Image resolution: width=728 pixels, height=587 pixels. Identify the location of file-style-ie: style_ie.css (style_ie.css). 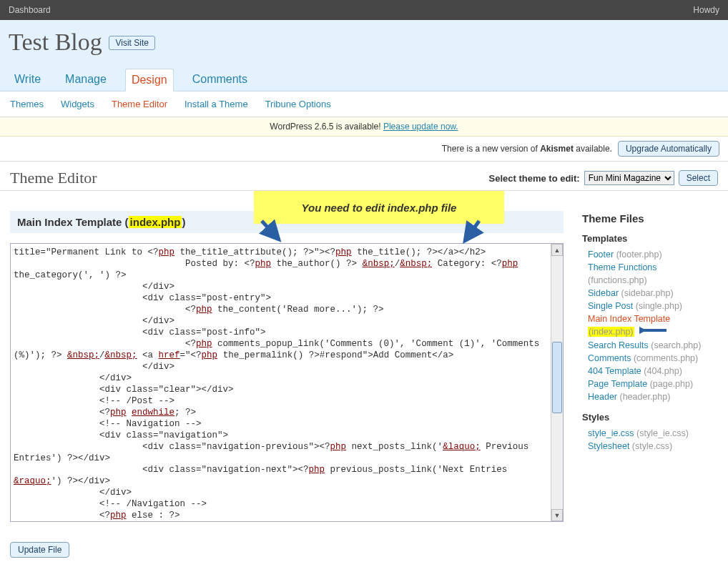
(653, 433).